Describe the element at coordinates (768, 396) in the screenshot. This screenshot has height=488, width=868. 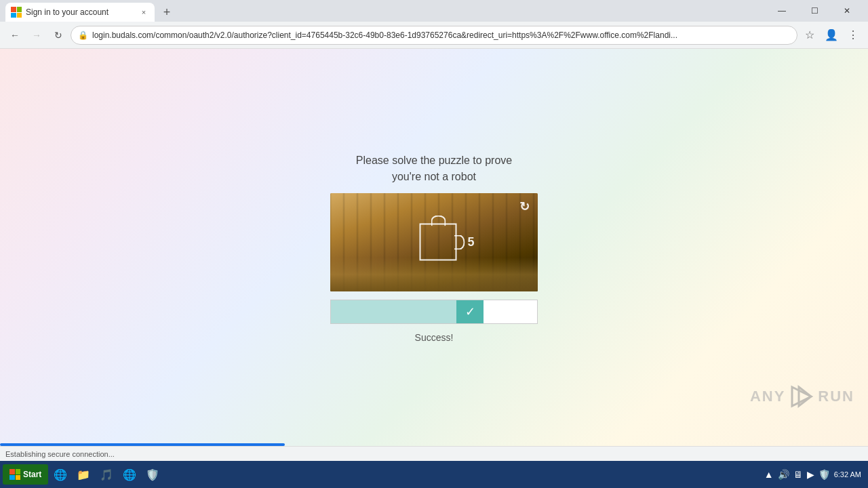
I see `anyrun-text: ANY` at that location.